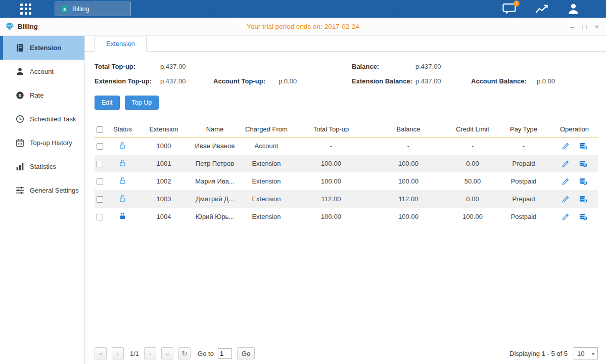 This screenshot has width=606, height=364. What do you see at coordinates (573, 9) in the screenshot?
I see `user-icon` at bounding box center [573, 9].